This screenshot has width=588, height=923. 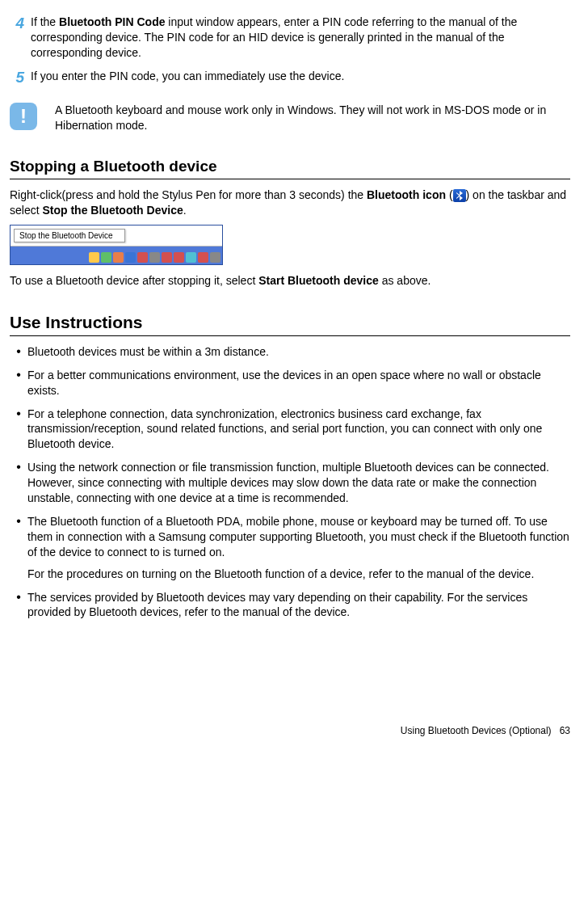 What do you see at coordinates (290, 430) in the screenshot?
I see `list-item: • For a telephone connection, data synch…` at bounding box center [290, 430].